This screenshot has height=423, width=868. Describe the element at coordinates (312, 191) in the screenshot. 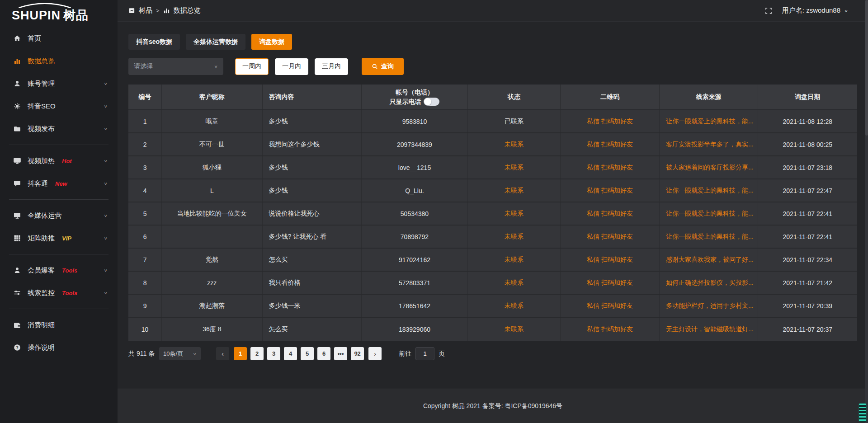

I see `cell-content: 多少钱` at that location.